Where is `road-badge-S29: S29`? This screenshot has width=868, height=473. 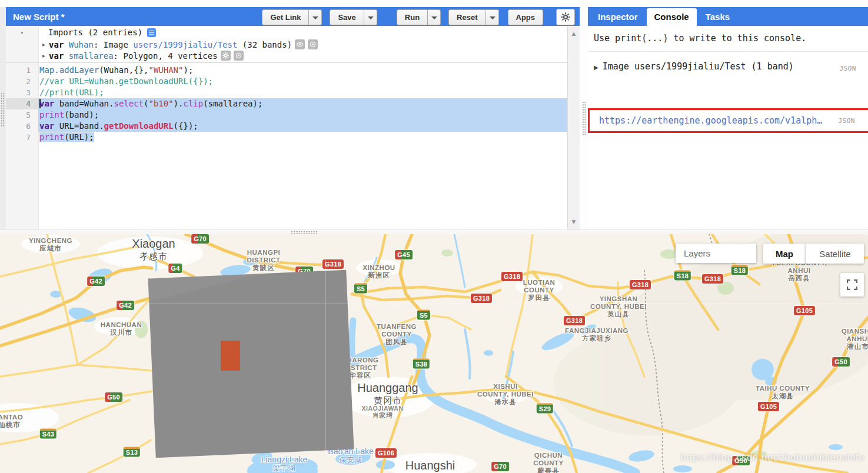
road-badge-S29: S29 is located at coordinates (545, 408).